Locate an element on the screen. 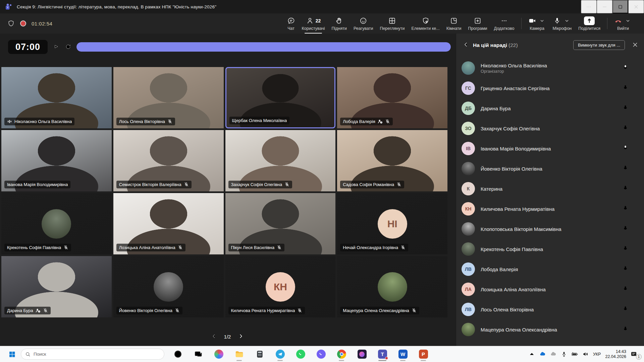  search-input is located at coordinates (94, 354).